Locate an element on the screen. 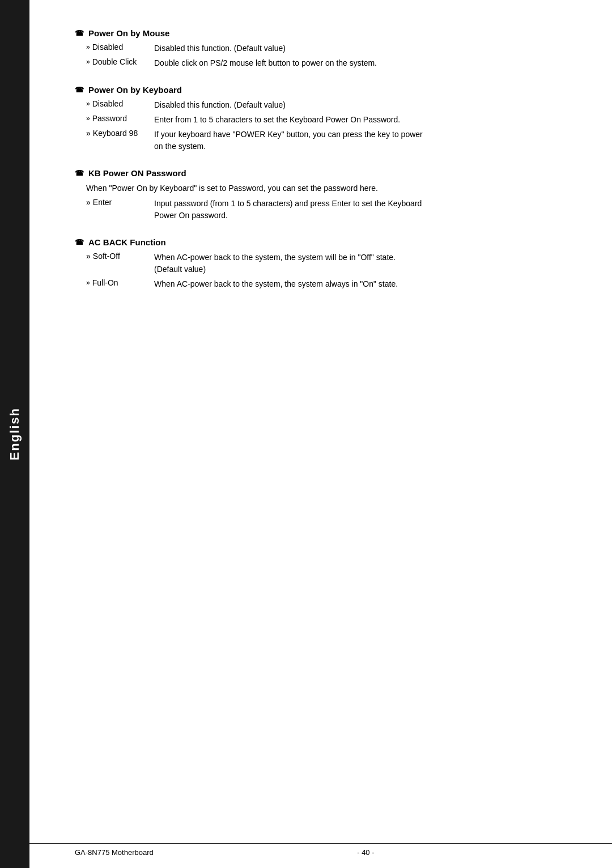 This screenshot has width=612, height=868. ac-fullon-desc: When AC-power back to the system, the sy… is located at coordinates (366, 284).